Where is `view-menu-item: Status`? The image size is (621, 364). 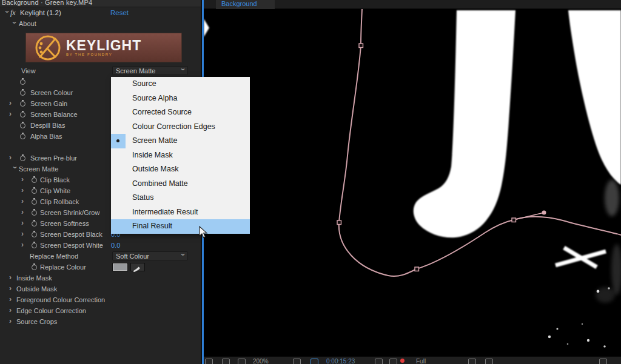
view-menu-item: Status is located at coordinates (181, 198).